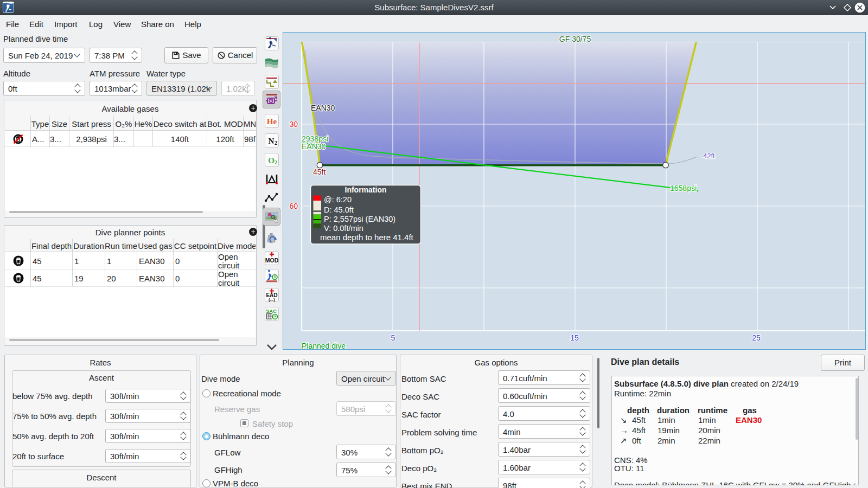 The width and height of the screenshot is (868, 488). Describe the element at coordinates (271, 141) in the screenshot. I see `svg-text: N` at that location.